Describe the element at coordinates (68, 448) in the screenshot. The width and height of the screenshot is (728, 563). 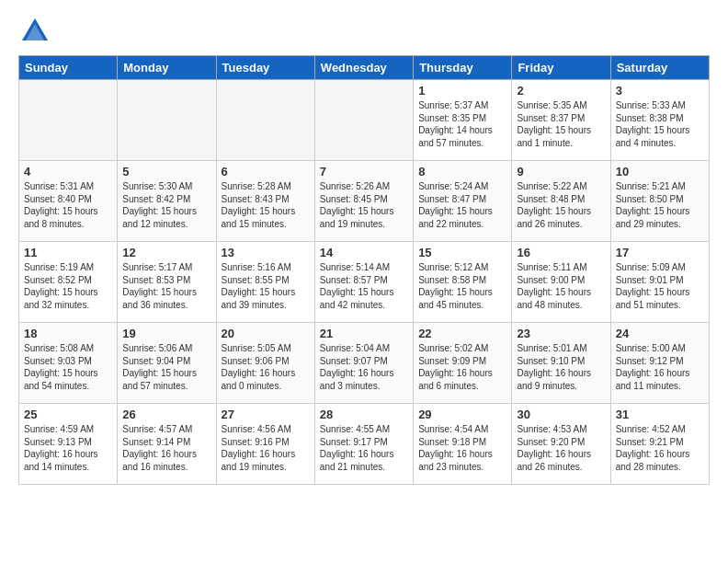
I see `day-info: Sunrise: 4:59 AM Sunset: 9:13 PM Dayligh…` at that location.